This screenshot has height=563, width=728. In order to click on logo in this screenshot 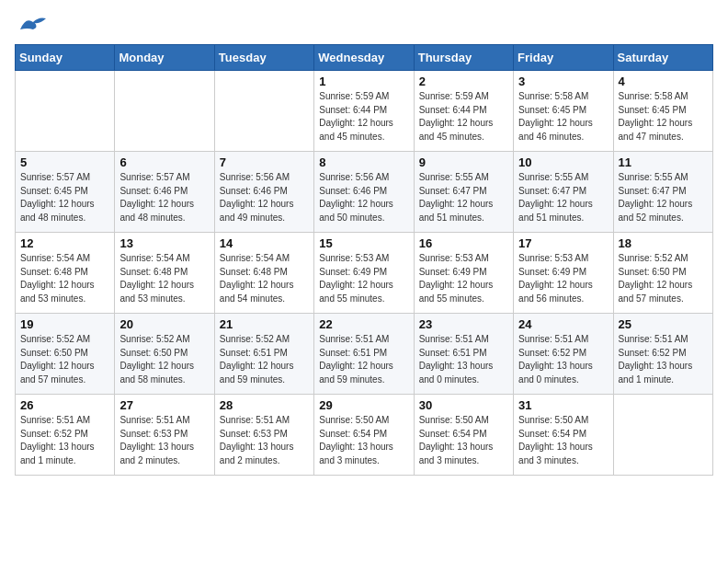, I will do `click(31, 24)`.